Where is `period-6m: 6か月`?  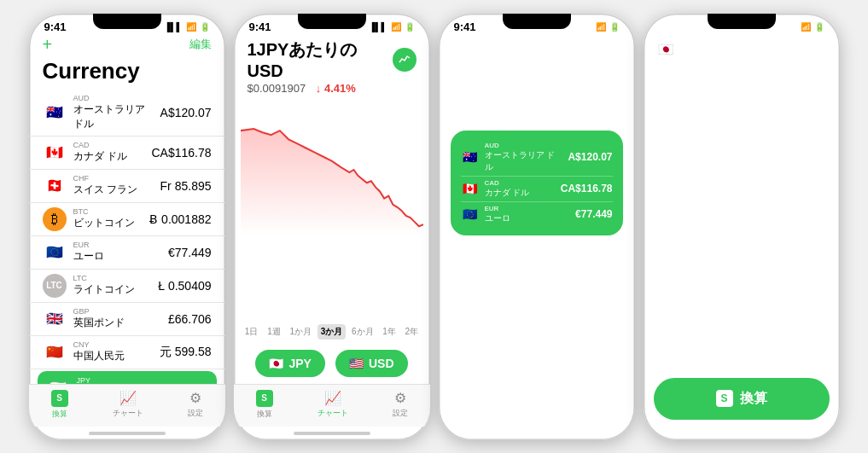 period-6m: 6か月 is located at coordinates (363, 332).